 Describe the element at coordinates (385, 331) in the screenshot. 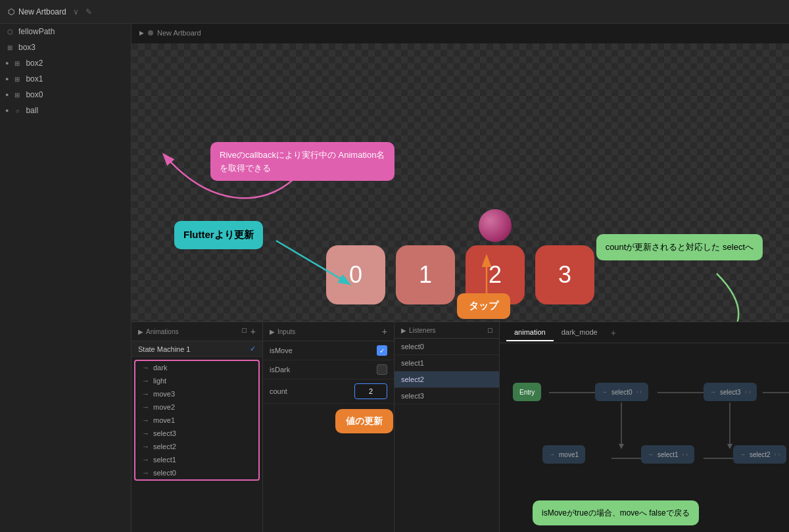

I see `add-input-button: +` at that location.